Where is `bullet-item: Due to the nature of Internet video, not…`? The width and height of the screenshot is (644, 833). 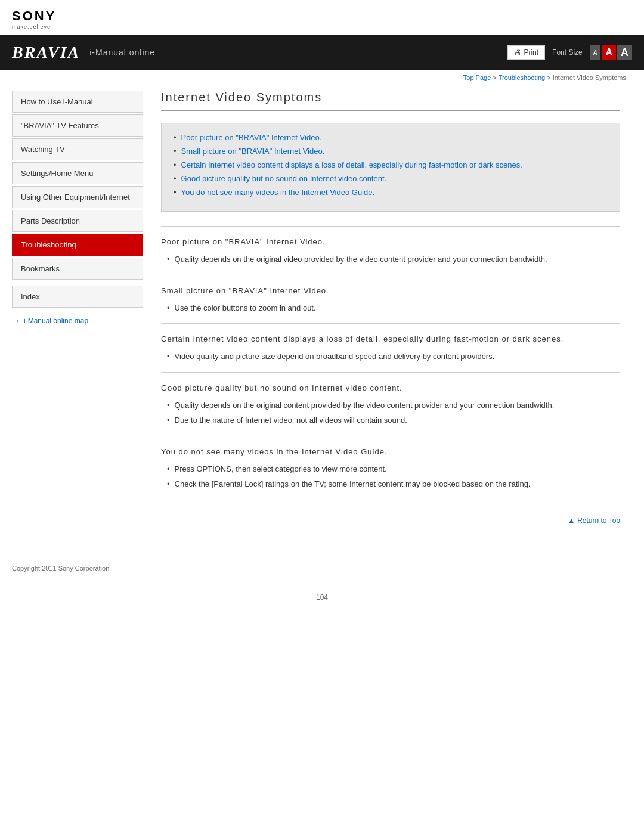 bullet-item: Due to the nature of Internet video, not… is located at coordinates (394, 420).